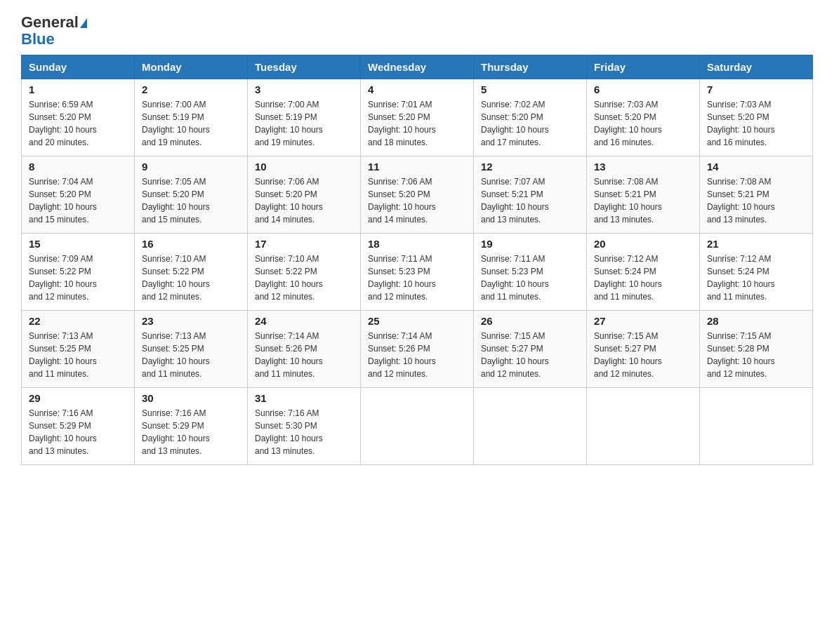 The width and height of the screenshot is (834, 644). Describe the element at coordinates (643, 272) in the screenshot. I see `calendar-cell: 20Sunrise: 7:12 AMSunset: 5:24 PMDayligh…` at that location.